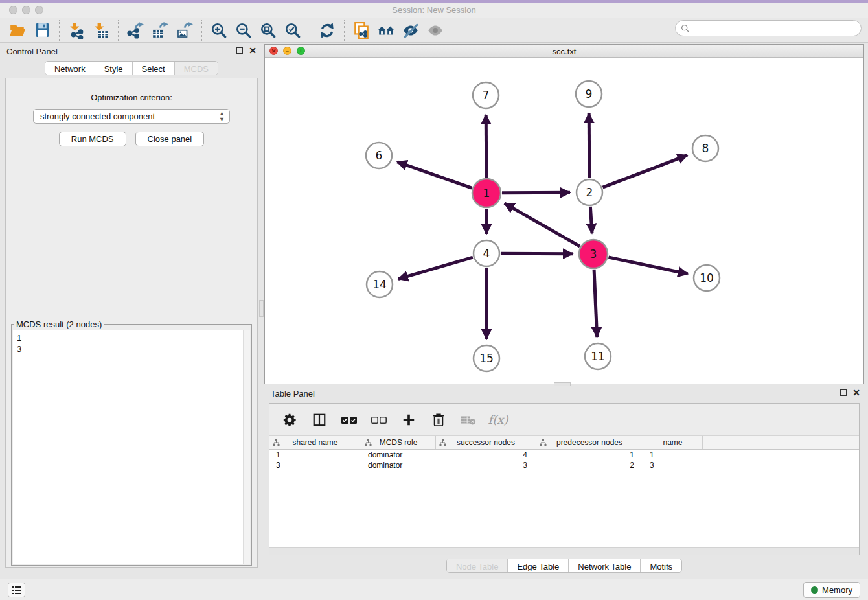 The height and width of the screenshot is (600, 868). Describe the element at coordinates (114, 68) in the screenshot. I see `tab-style: Style` at that location.